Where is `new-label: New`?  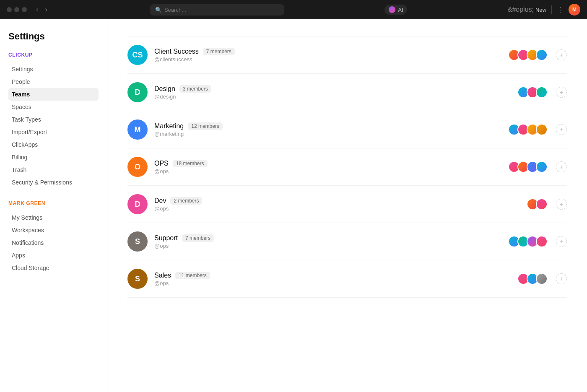 new-label: New is located at coordinates (541, 10).